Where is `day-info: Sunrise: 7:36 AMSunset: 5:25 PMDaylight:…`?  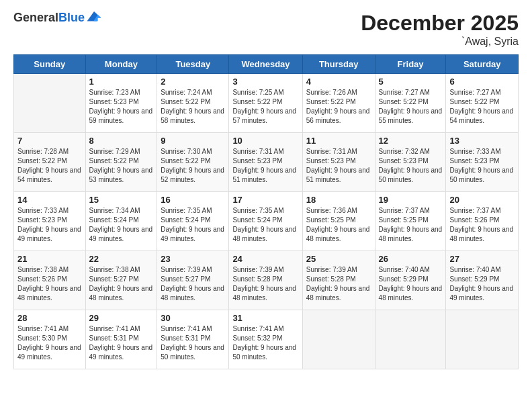 day-info: Sunrise: 7:36 AMSunset: 5:25 PMDaylight:… is located at coordinates (339, 225).